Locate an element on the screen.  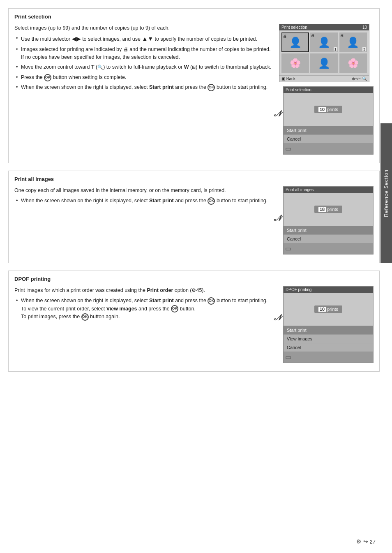
screen2-cam-body: ▭ is located at coordinates (328, 149).